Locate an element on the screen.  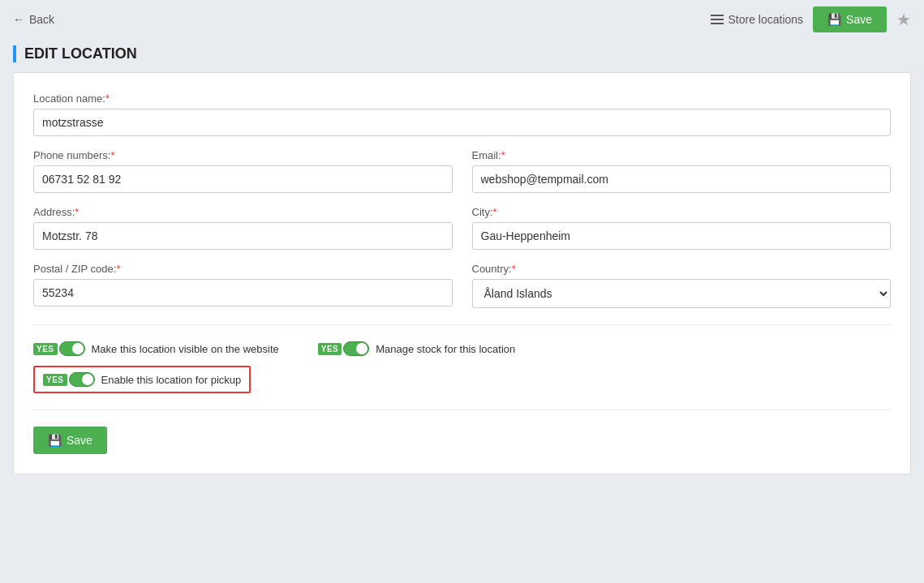
pickup-toggle-switch is located at coordinates (82, 379).